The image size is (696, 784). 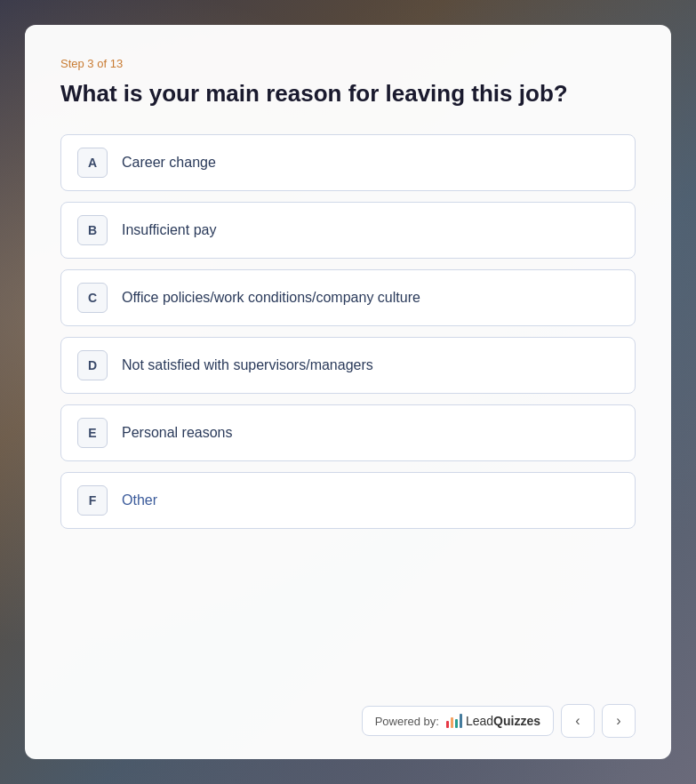 What do you see at coordinates (271, 298) in the screenshot?
I see `option-text-c: Office policies/work conditions/company …` at bounding box center [271, 298].